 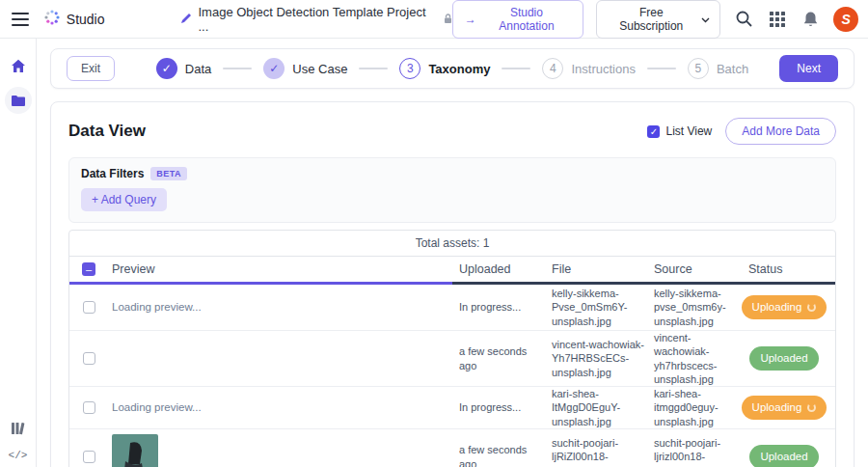 I want to click on table-row: Loading preview...In progress...kari-she…, so click(x=452, y=408).